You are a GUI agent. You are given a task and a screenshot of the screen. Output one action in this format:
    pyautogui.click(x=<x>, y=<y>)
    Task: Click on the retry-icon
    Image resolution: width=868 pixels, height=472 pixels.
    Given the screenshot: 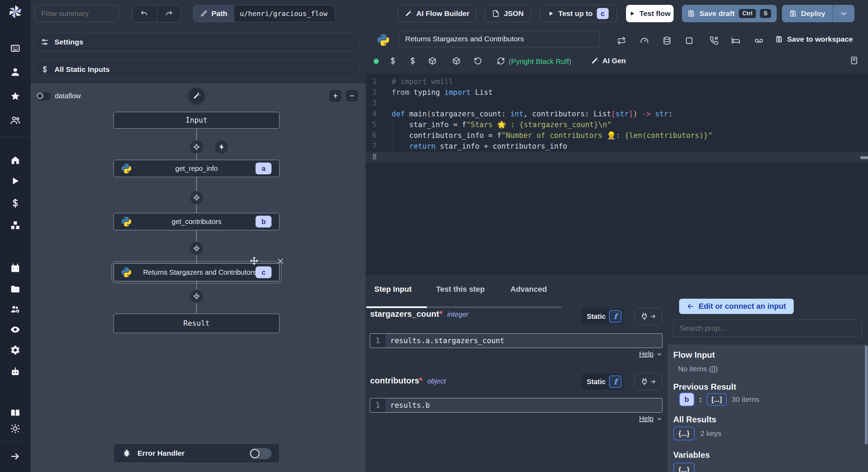 What is the action you would take?
    pyautogui.click(x=621, y=41)
    